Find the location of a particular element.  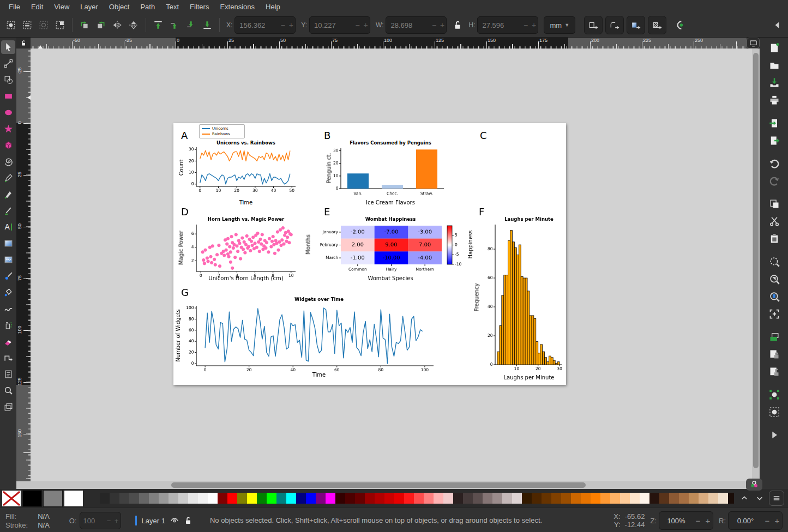

x-value: 156.362 is located at coordinates (257, 25).